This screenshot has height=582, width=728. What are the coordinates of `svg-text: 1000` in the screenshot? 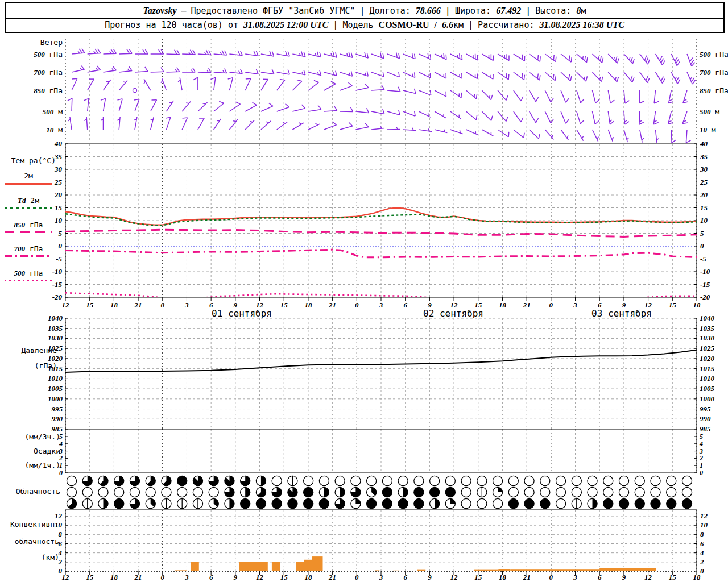 It's located at (56, 399).